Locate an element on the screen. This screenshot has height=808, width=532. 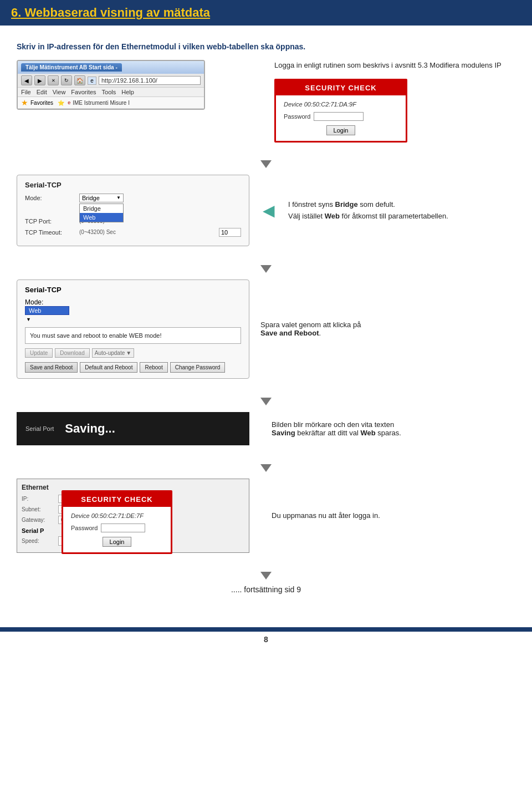
mid-row-2: Serial-TCP Mode: Web ▼ You must save and… is located at coordinates (266, 329).